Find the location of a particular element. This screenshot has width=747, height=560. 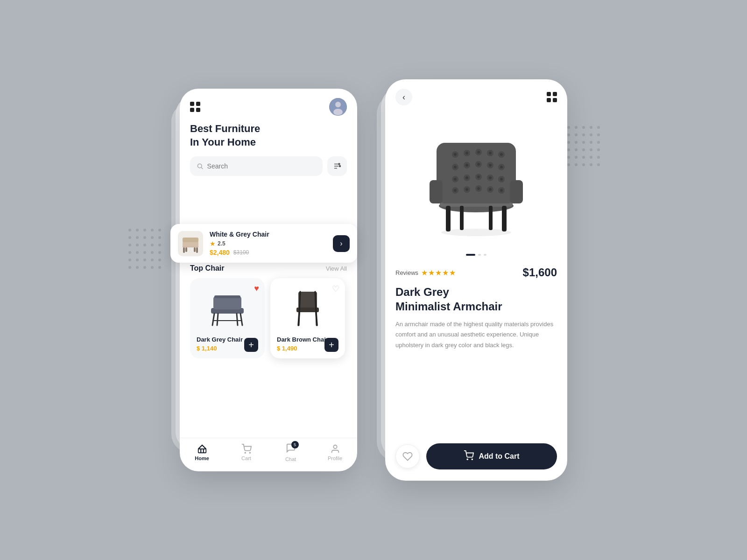

dots-decoration-left is located at coordinates (145, 249).